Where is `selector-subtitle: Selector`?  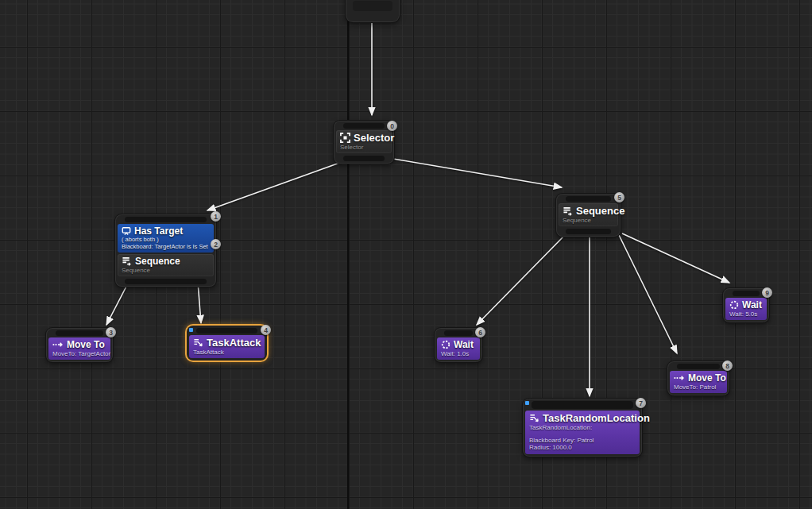
selector-subtitle: Selector is located at coordinates (364, 148).